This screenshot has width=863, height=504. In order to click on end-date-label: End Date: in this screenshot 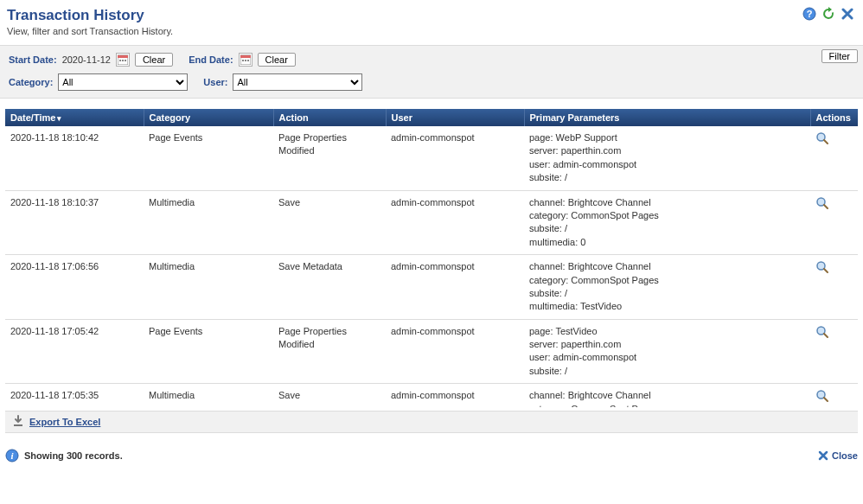, I will do `click(211, 60)`.